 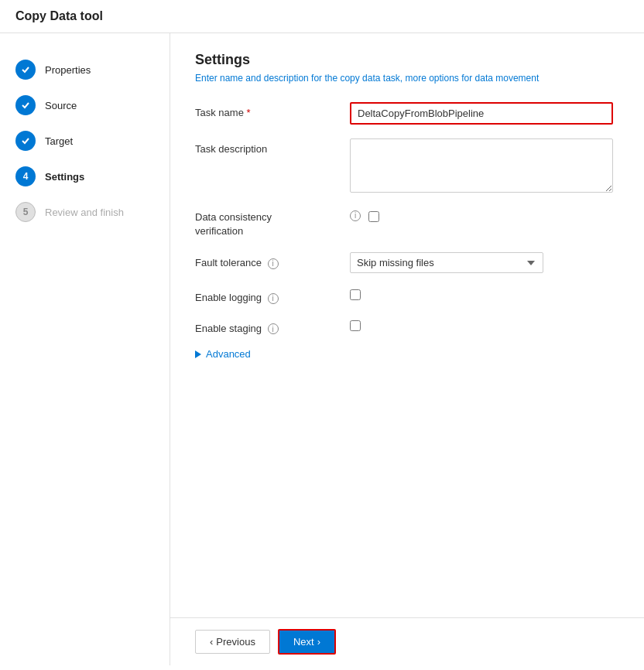 I want to click on required-star: *, so click(x=249, y=113).